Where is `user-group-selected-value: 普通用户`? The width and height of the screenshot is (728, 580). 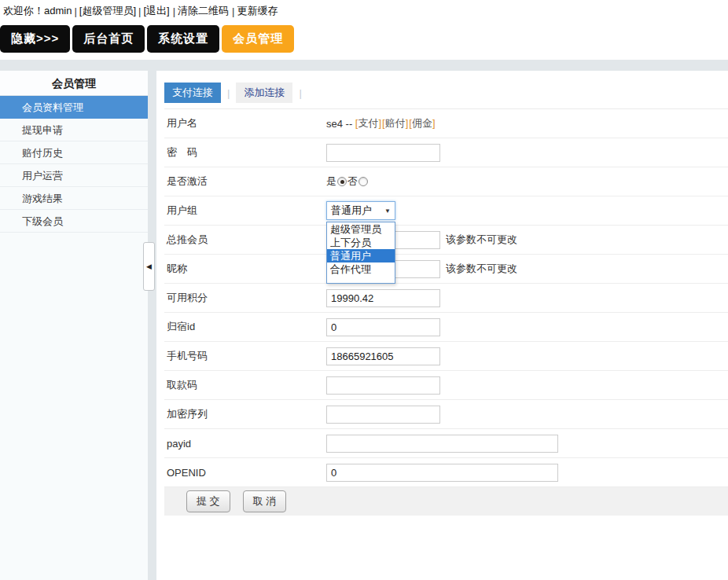
user-group-selected-value: 普通用户 is located at coordinates (351, 211).